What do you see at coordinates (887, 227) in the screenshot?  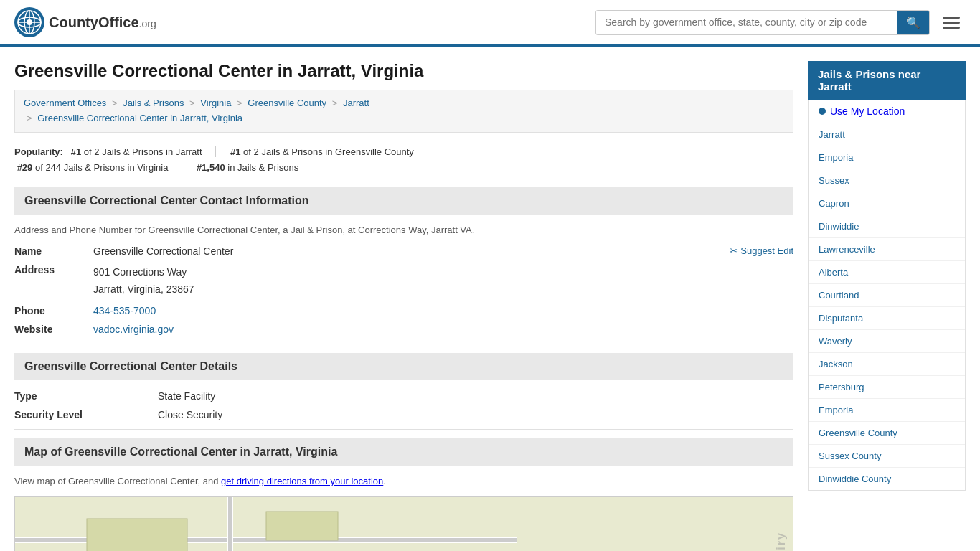 I see `sidebar-item-dinwiddie: Dinwiddie` at bounding box center [887, 227].